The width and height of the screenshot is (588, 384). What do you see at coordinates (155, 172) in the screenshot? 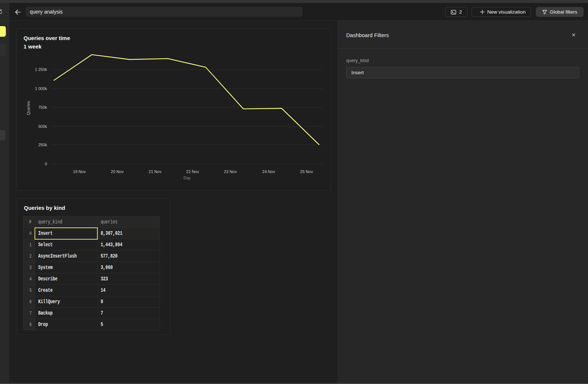
I see `svg-text: 21 Nov` at bounding box center [155, 172].